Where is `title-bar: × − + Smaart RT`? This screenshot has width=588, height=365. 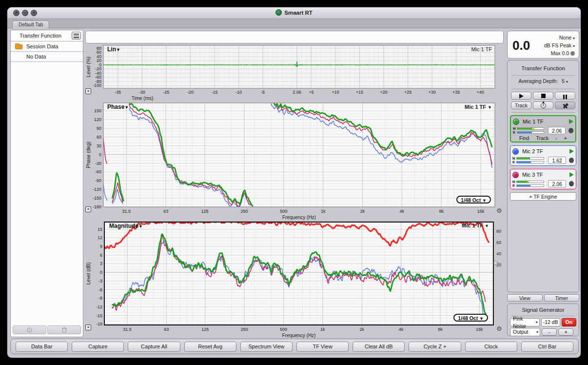 title-bar: × − + Smaart RT is located at coordinates (294, 13).